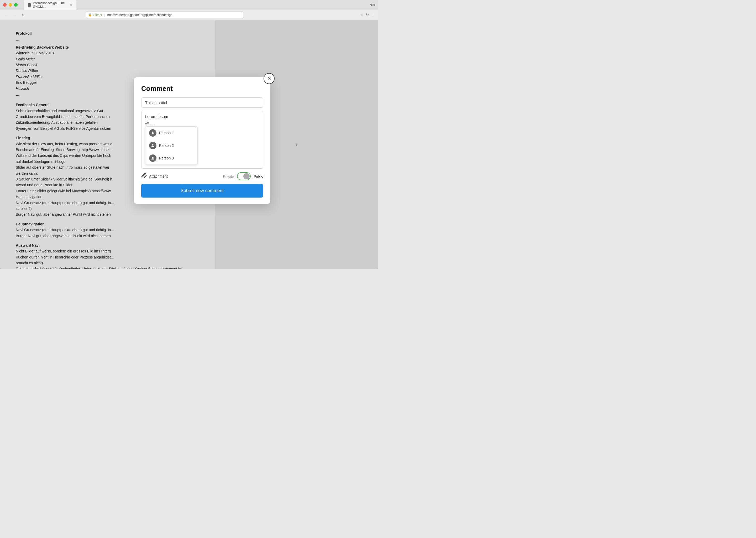 This screenshot has height=538, width=756. Describe the element at coordinates (202, 123) in the screenshot. I see `mention-at-text: @ ....` at that location.